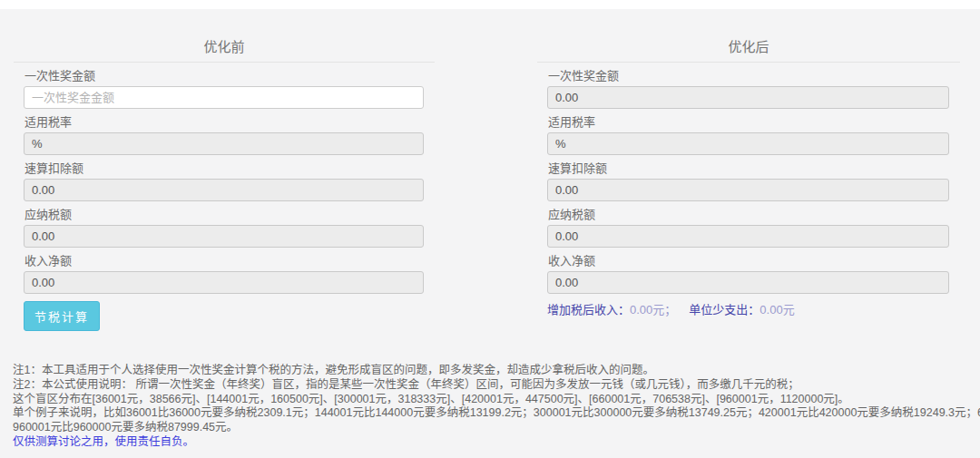 The image size is (980, 458). I want to click on panel-before-title: 优化前, so click(224, 47).